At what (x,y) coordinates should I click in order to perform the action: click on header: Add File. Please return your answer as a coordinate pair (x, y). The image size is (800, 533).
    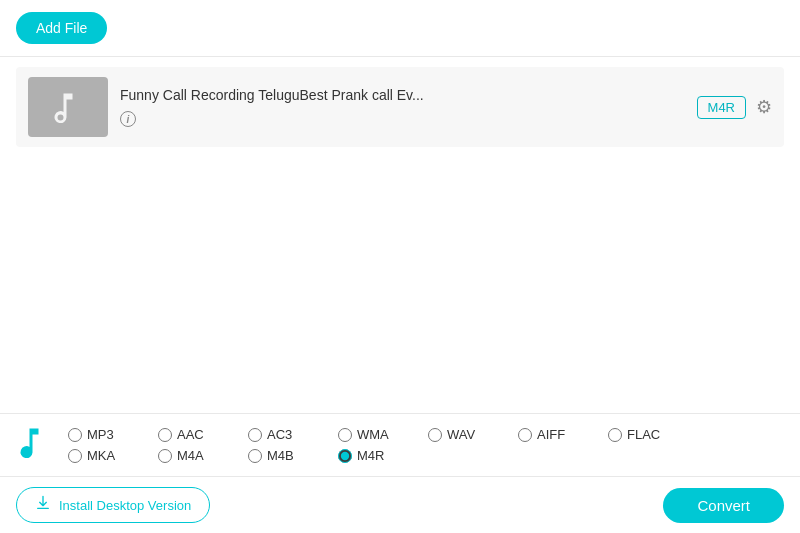
    Looking at the image, I should click on (400, 28).